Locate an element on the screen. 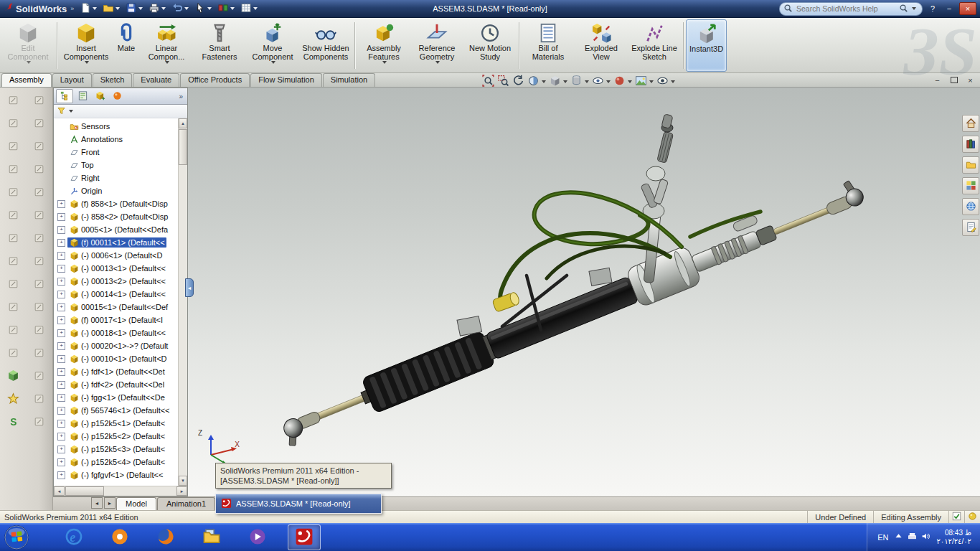  tree-item: +00015<1> (Default<<Def is located at coordinates (116, 307).